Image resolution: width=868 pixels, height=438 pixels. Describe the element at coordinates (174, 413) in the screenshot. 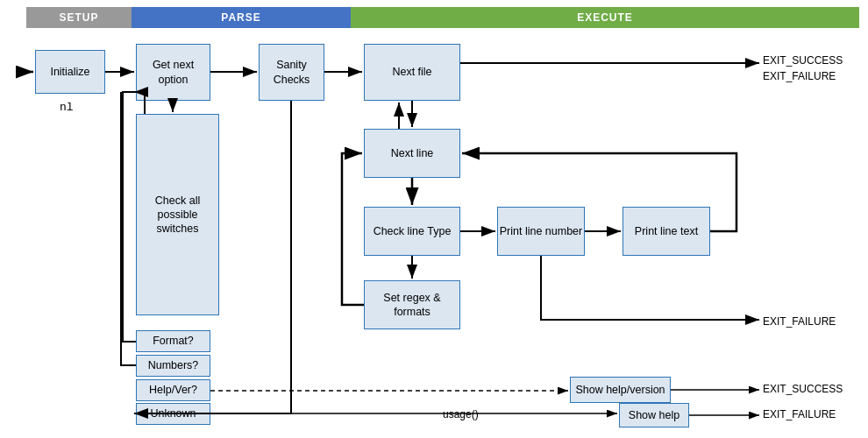

I see `unknown-box: Unknown` at that location.